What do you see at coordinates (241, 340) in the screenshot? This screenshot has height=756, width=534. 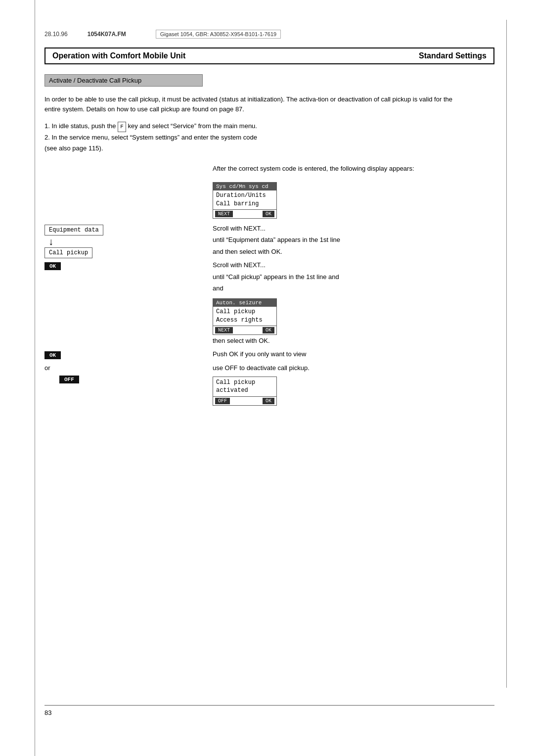 I see `right-col-then: then select with OK.` at bounding box center [241, 340].